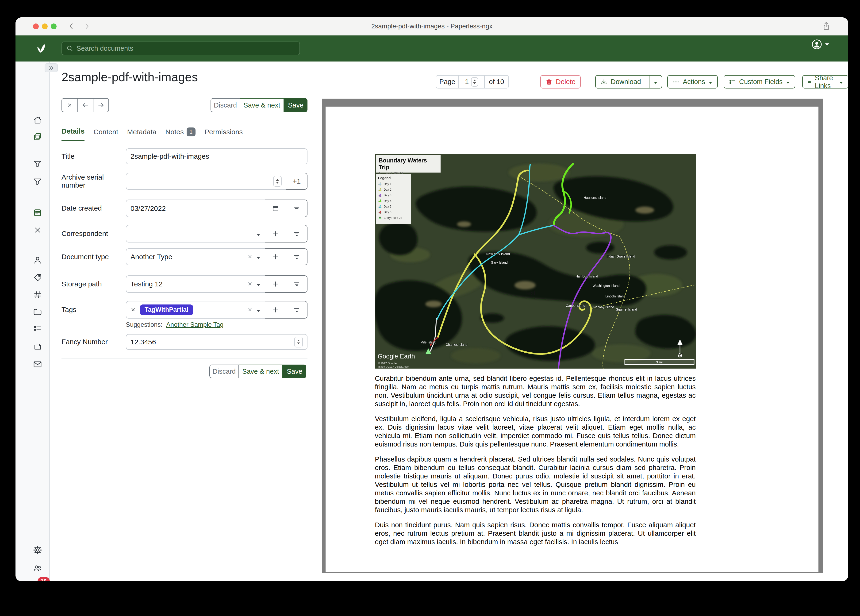 The image size is (860, 616). Describe the element at coordinates (41, 49) in the screenshot. I see `paperless-logo-leaf-icon` at that location.